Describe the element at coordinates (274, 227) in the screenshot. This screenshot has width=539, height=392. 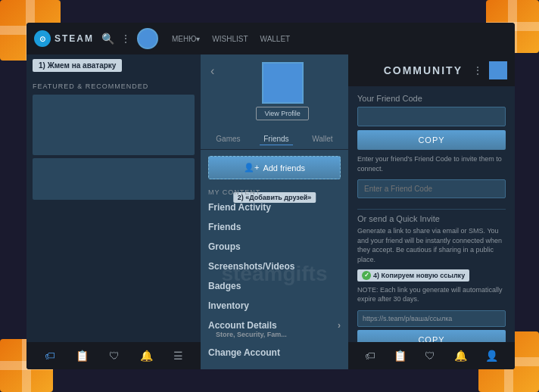
I see `friends-item: Friends` at that location.